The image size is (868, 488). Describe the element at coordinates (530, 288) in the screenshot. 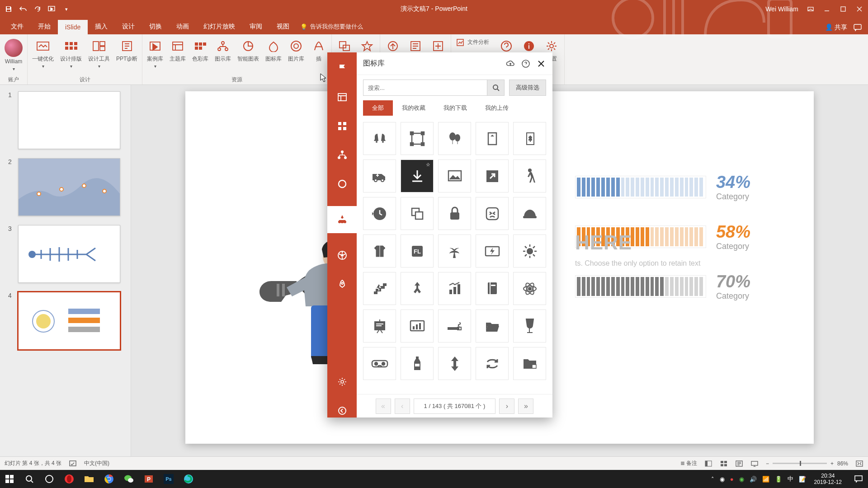

I see `icon-cell-atom` at that location.